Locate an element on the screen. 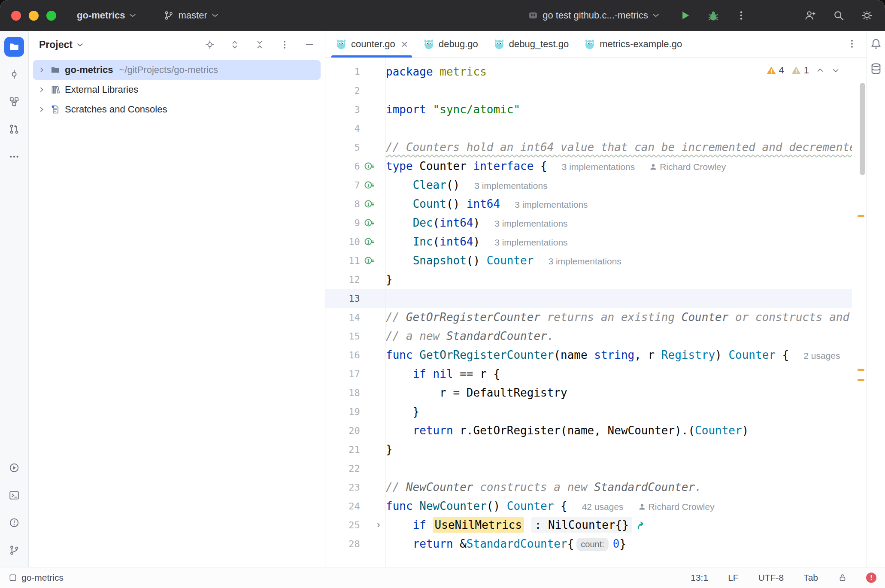 The image size is (885, 588). code-line: if UseNilMetrics : NilCounter{} is located at coordinates (619, 525).